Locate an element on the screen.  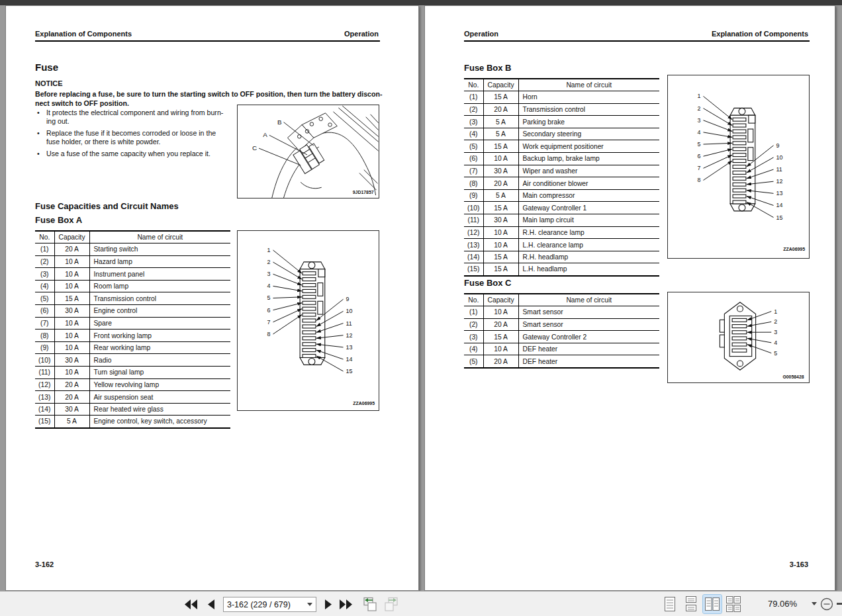
fuse-box-c-table: No.CapacityName of circuit(1)10 ASmart s… is located at coordinates (561, 331).